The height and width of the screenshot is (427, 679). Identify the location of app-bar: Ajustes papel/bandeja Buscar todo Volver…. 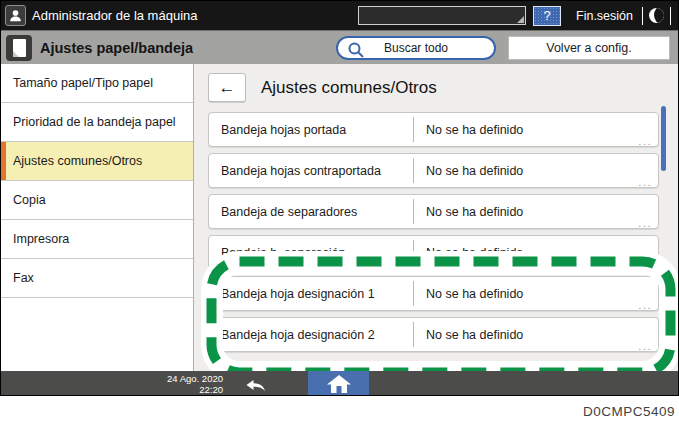
(340, 47).